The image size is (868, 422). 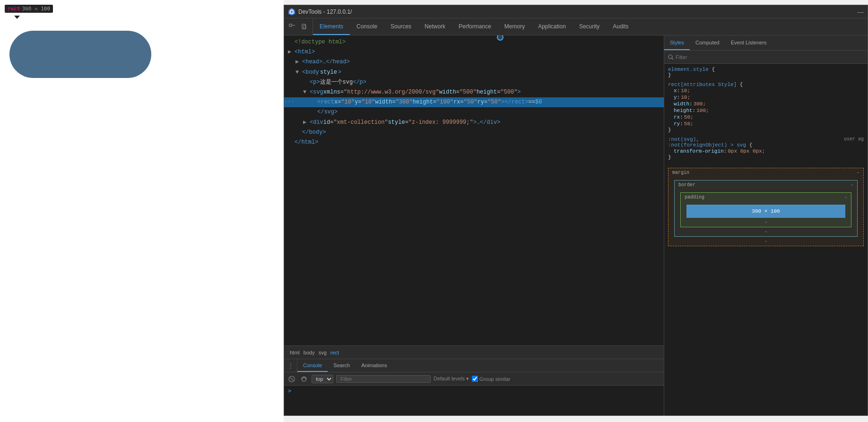 I want to click on stop-recording-button, so click(x=304, y=379).